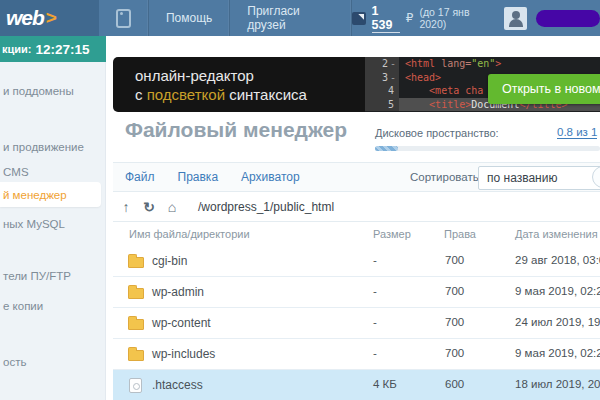  What do you see at coordinates (53, 224) in the screenshot?
I see `sidebar-item: ных MySQL` at bounding box center [53, 224].